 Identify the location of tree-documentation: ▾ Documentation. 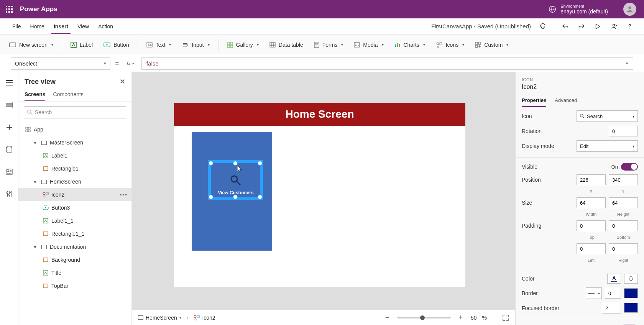
(75, 247).